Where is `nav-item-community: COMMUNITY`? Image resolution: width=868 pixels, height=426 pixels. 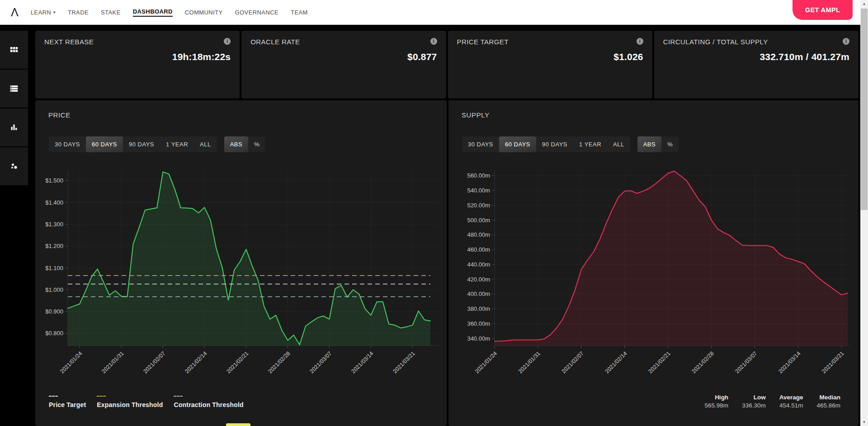
nav-item-community: COMMUNITY is located at coordinates (204, 13).